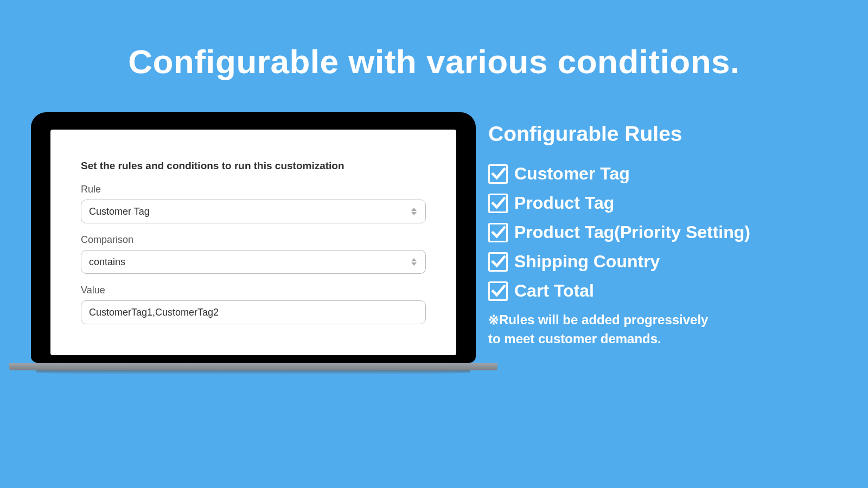 The height and width of the screenshot is (488, 868). Describe the element at coordinates (662, 174) in the screenshot. I see `rule-item-customer-tag: Customer Tag` at that location.